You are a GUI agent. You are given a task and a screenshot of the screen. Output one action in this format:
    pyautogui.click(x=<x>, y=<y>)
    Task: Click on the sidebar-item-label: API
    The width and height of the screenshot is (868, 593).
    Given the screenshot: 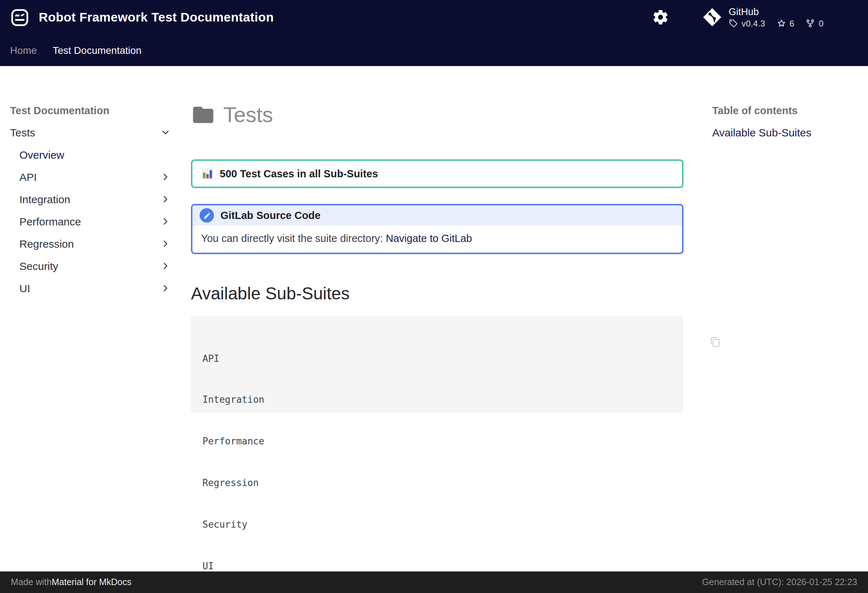 What is the action you would take?
    pyautogui.click(x=28, y=177)
    